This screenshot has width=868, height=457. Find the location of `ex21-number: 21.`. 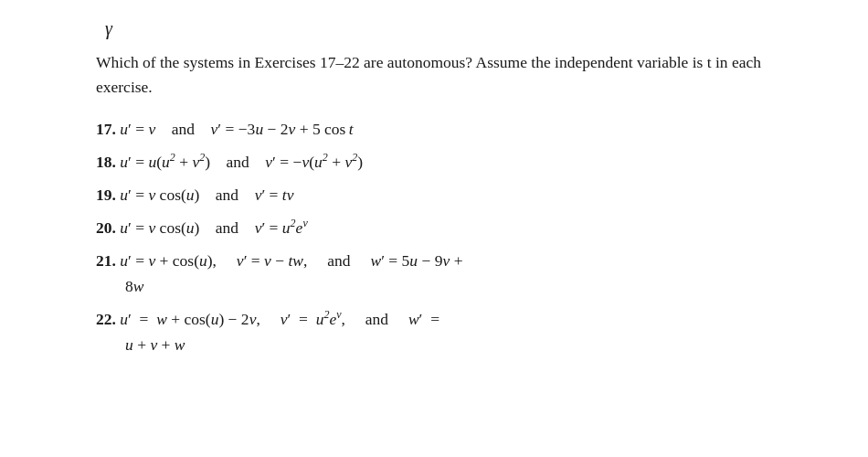

ex21-number: 21. is located at coordinates (108, 260).